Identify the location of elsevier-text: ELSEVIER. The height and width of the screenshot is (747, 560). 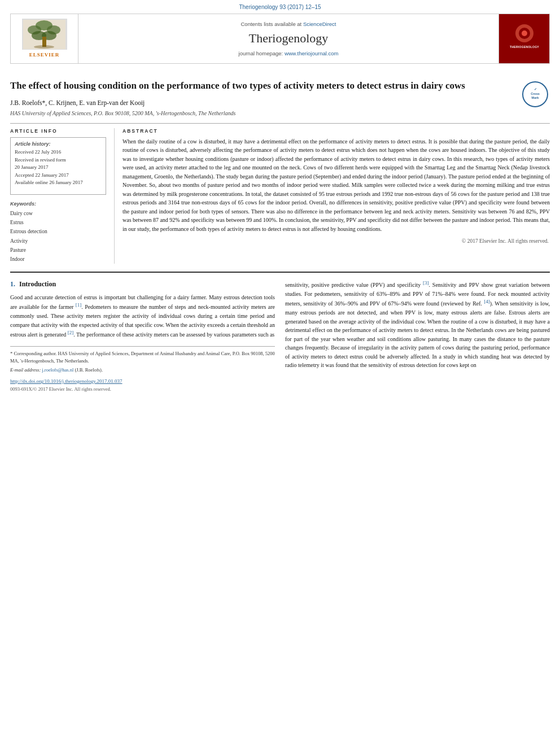
(45, 55).